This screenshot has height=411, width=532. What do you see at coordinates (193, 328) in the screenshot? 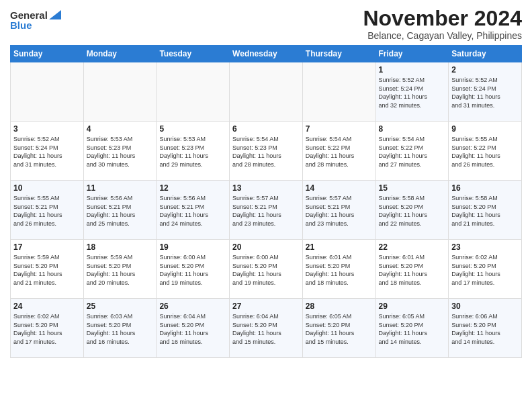
I see `calendar-cell: 26Sunrise: 6:04 AM Sunset: 5:20 PM Dayli…` at bounding box center [193, 328].